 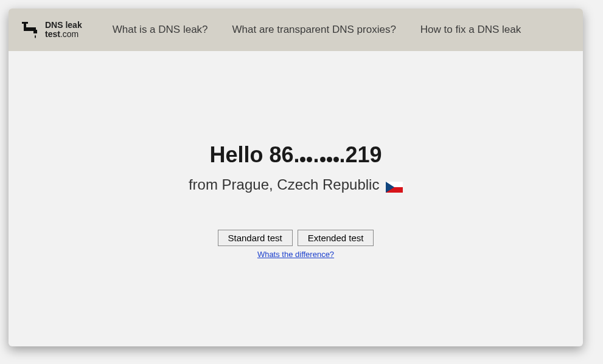 I want to click on location-text: Prague, Czech Republic, so click(x=301, y=185).